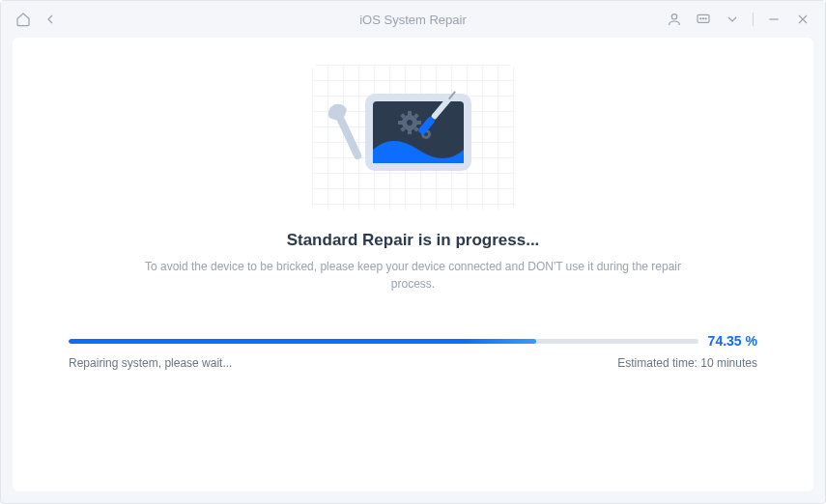 This screenshot has width=826, height=504. What do you see at coordinates (413, 240) in the screenshot?
I see `progress-heading: Standard Repair is in progress...` at bounding box center [413, 240].